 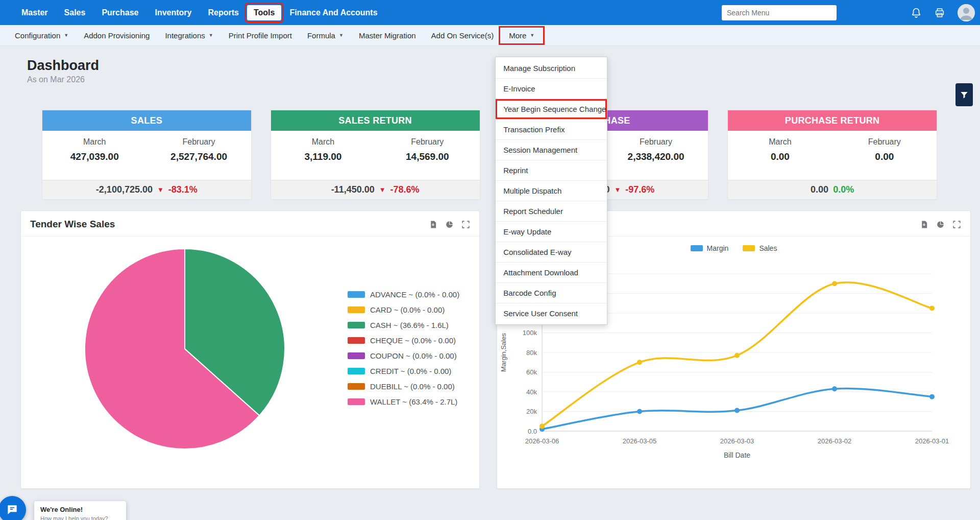 I want to click on topnav-item-purchase: Purchase, so click(x=120, y=13).